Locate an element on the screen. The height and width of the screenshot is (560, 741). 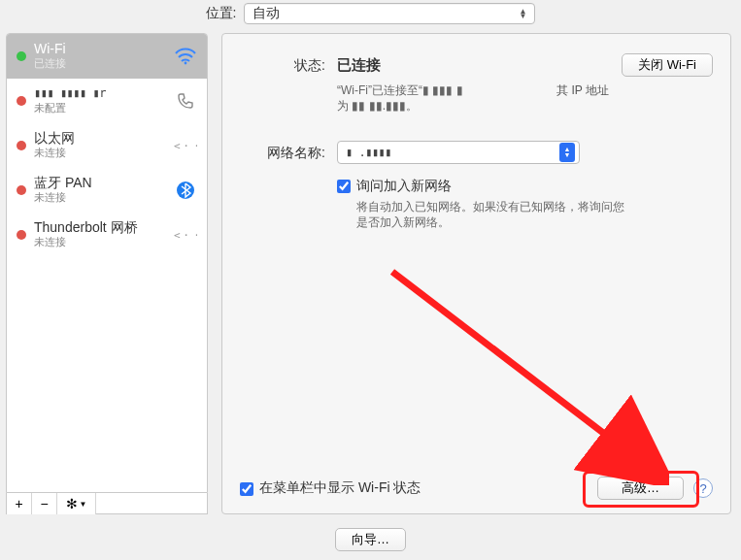
sidebar-item-wifi: Wi-Fi 已连接 is located at coordinates (107, 56).